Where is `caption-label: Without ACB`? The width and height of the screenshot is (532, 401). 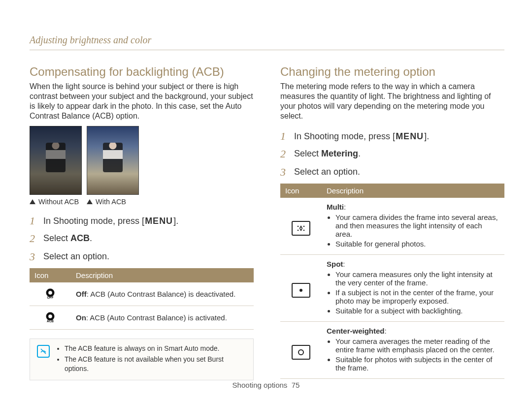 caption-label: Without ACB is located at coordinates (59, 202).